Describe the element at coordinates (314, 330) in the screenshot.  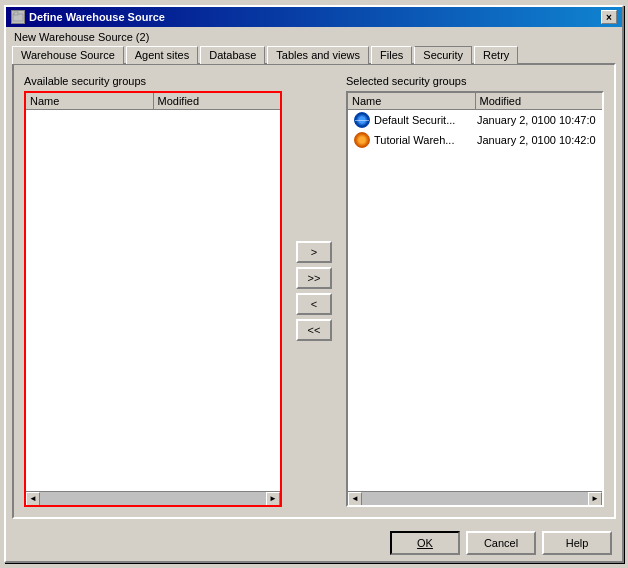
I see `move-left-all-button: <<` at that location.